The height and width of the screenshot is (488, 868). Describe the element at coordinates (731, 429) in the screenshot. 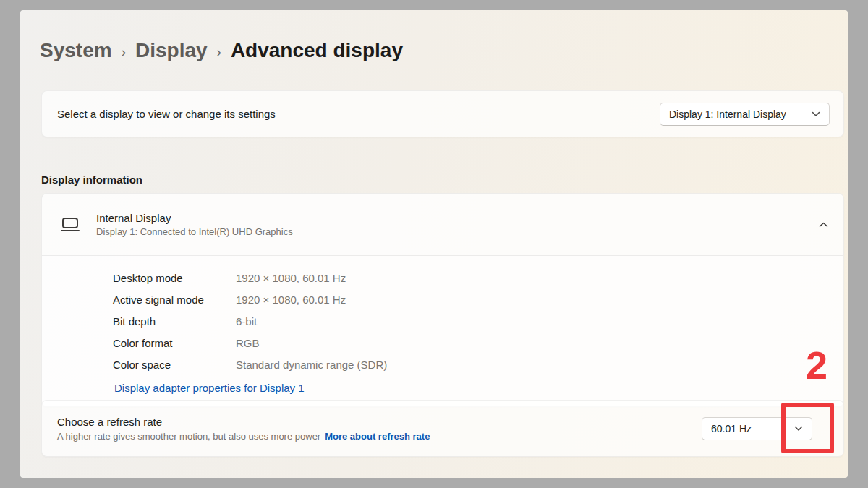

I see `refresh-rate-dropdown-value: 60.01 Hz` at that location.